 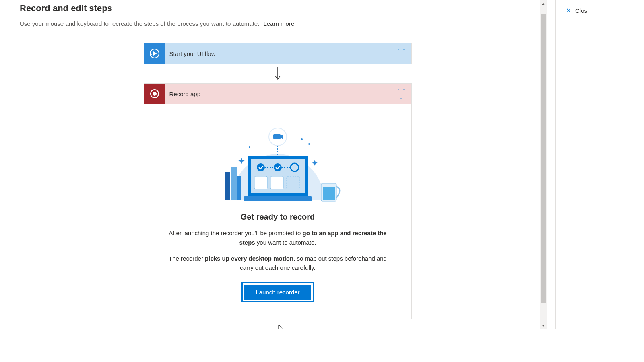 I want to click on step-label: Record app, so click(x=280, y=94).